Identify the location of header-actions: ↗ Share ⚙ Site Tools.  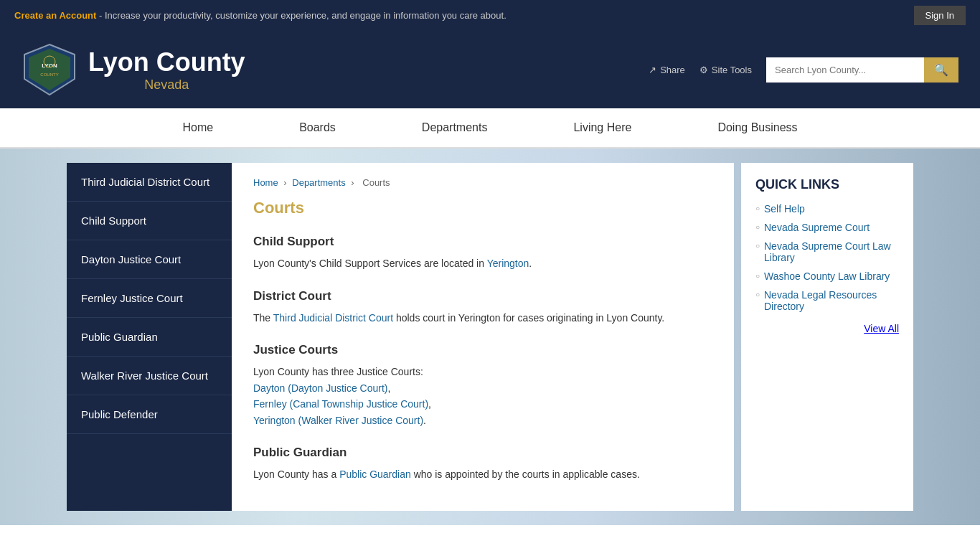
(700, 70).